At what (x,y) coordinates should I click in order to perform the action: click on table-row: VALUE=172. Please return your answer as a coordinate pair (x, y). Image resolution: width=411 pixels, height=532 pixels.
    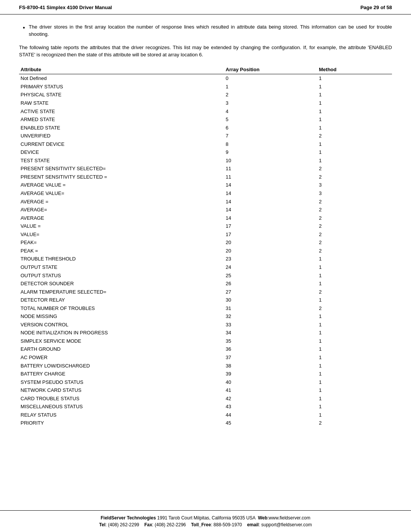
    Looking at the image, I should click on (206, 235).